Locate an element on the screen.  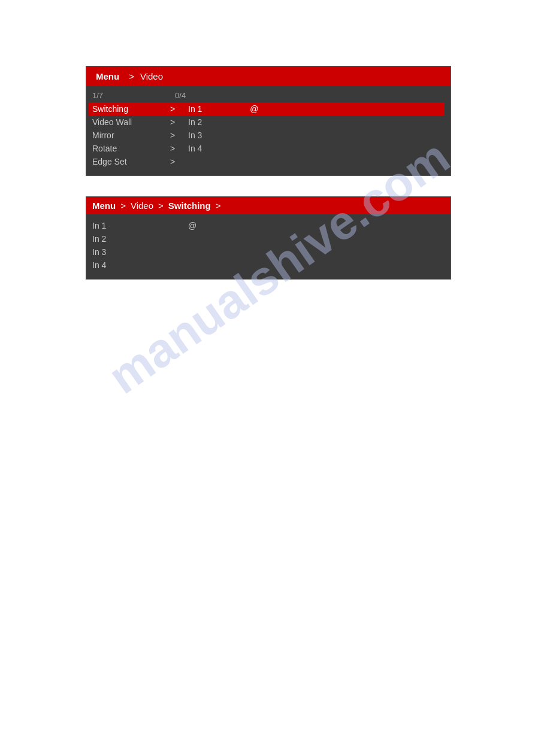
menu2-header-arrow1: > is located at coordinates (123, 206).